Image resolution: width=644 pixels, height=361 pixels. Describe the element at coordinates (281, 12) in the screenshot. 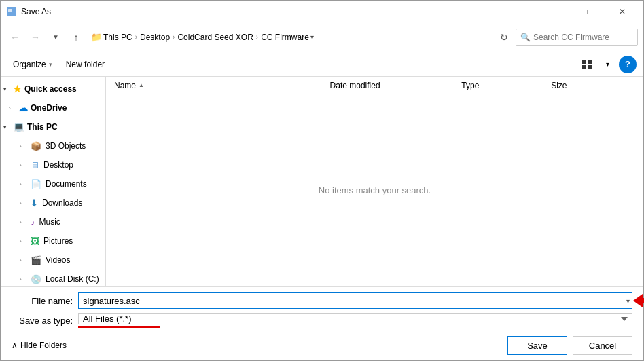

I see `dialog-title: Save As` at that location.